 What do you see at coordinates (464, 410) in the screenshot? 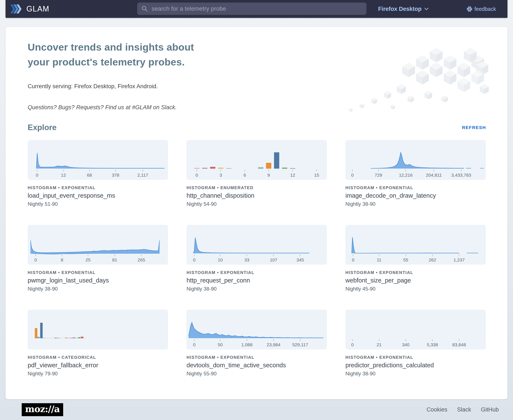
I see `footer-link-slack: Slack` at bounding box center [464, 410].